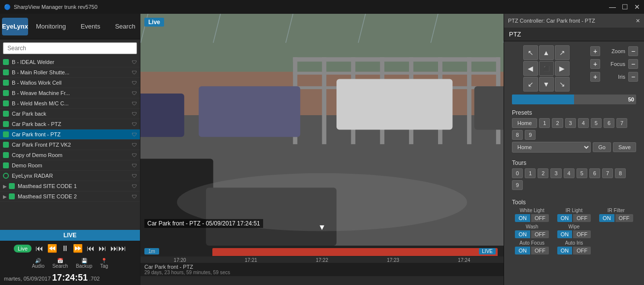 Image resolution: width=644 pixels, height=285 pixels. What do you see at coordinates (102, 249) in the screenshot?
I see `next-frame-button: ⏭` at bounding box center [102, 249].